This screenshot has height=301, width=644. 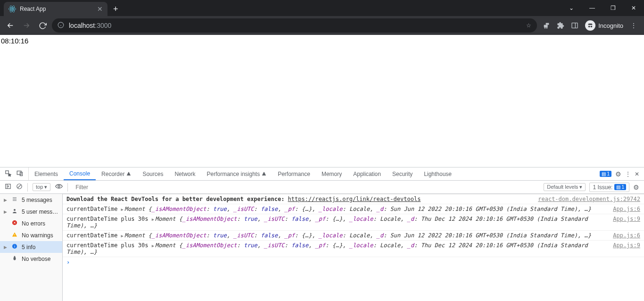 I want to click on incognito-indicator: Incognito, so click(x=604, y=25).